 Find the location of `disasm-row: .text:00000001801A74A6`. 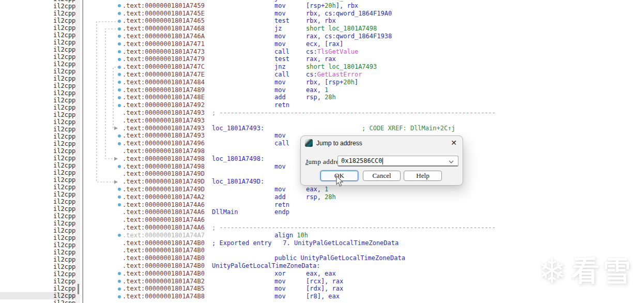

disasm-row: .text:00000001801A74A6 is located at coordinates (364, 220).